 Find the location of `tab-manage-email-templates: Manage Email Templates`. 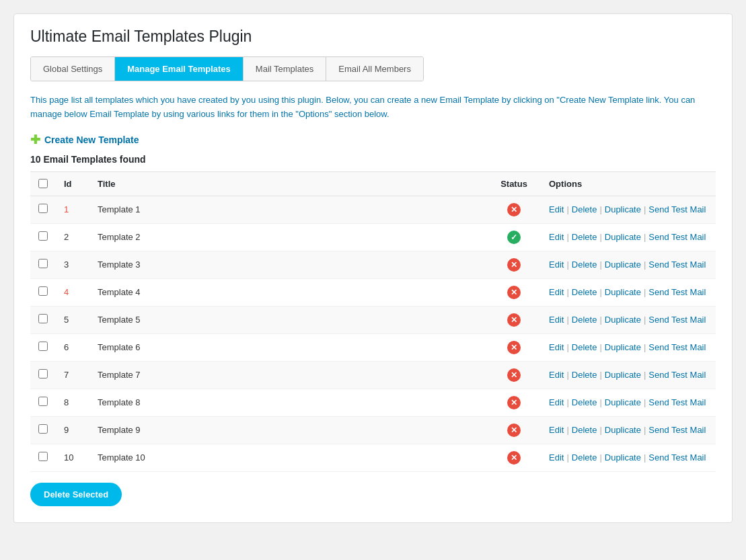

tab-manage-email-templates: Manage Email Templates is located at coordinates (179, 69).